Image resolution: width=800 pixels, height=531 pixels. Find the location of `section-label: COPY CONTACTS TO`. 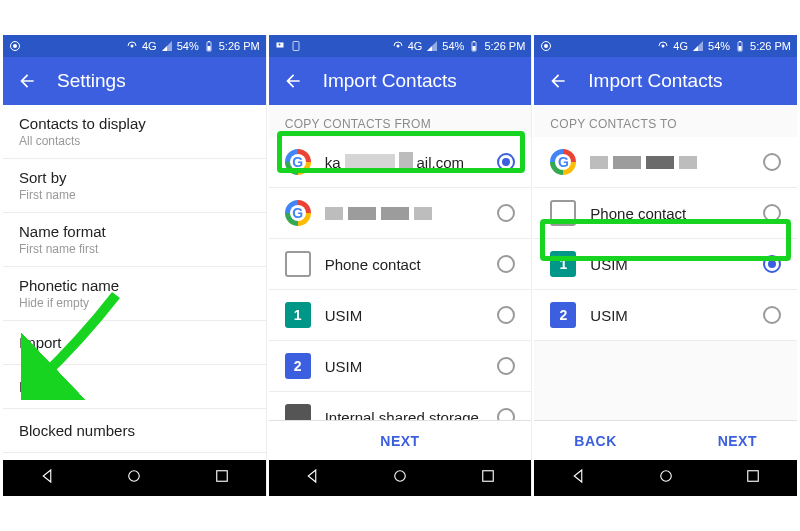

section-label: COPY CONTACTS TO is located at coordinates (666, 121).